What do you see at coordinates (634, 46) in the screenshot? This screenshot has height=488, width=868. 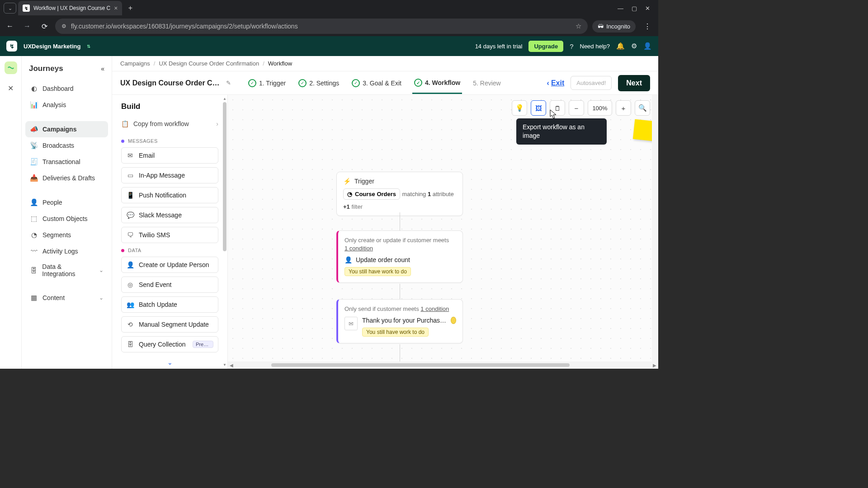 I see `settings-icon: ⚙` at bounding box center [634, 46].